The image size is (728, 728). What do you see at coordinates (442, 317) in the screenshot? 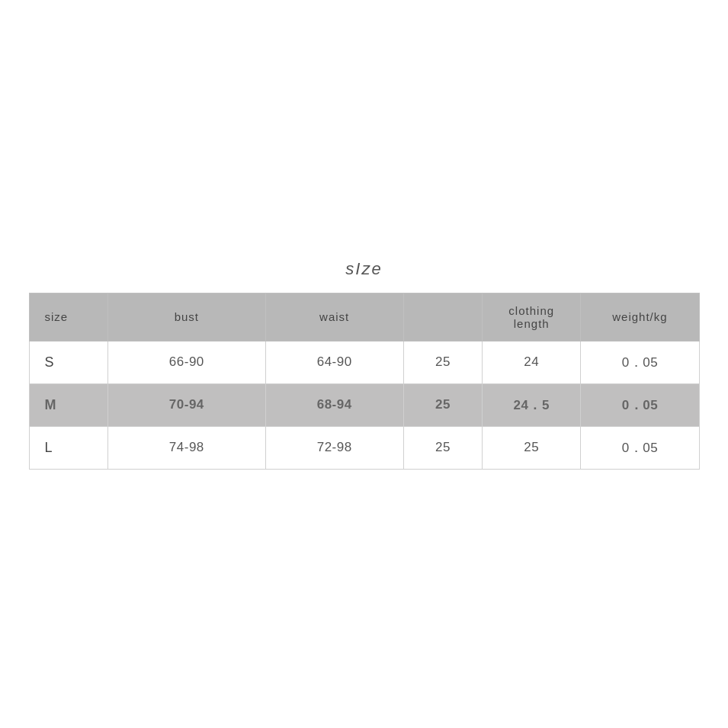
I see `header-cl-sub1` at bounding box center [442, 317].